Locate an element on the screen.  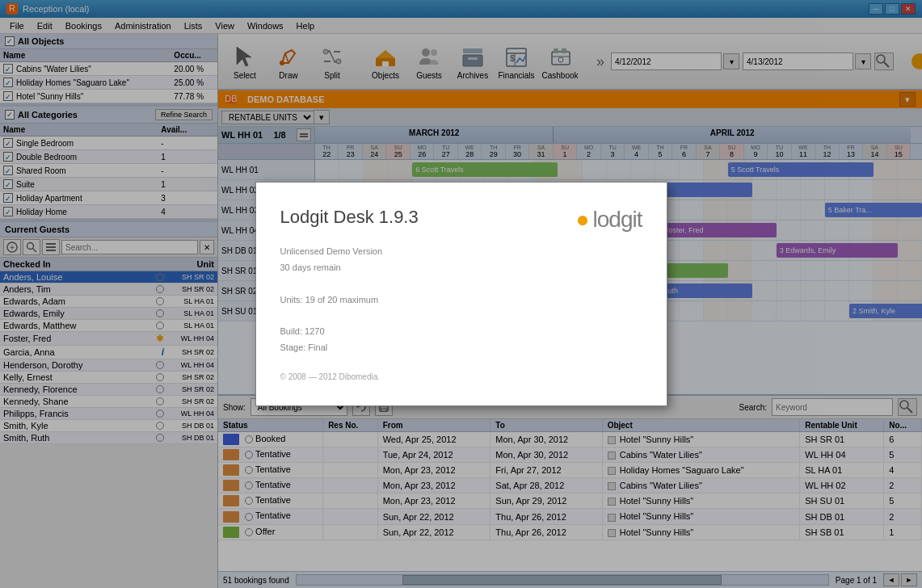
modal-logo: ● lodgit is located at coordinates (609, 220).